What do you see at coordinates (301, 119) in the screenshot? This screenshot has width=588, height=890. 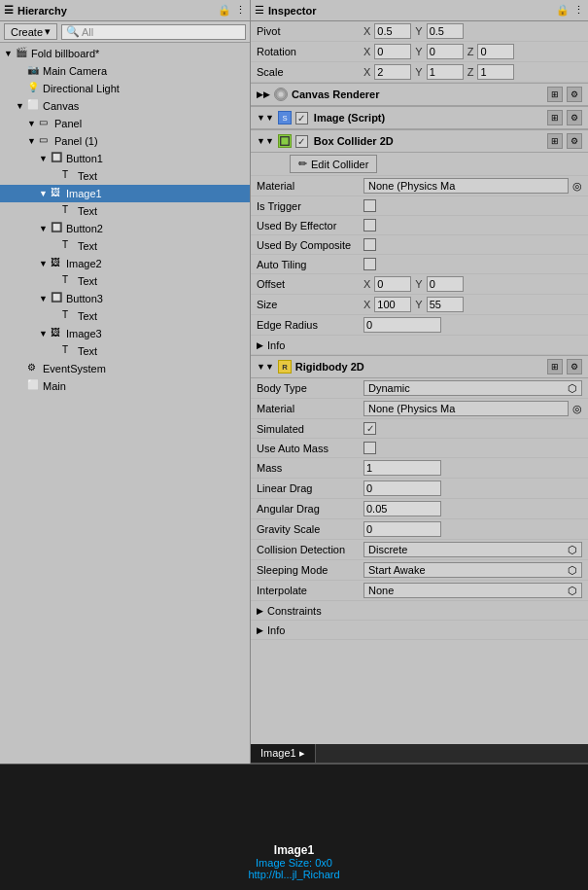 I see `image-script-checkbox` at bounding box center [301, 119].